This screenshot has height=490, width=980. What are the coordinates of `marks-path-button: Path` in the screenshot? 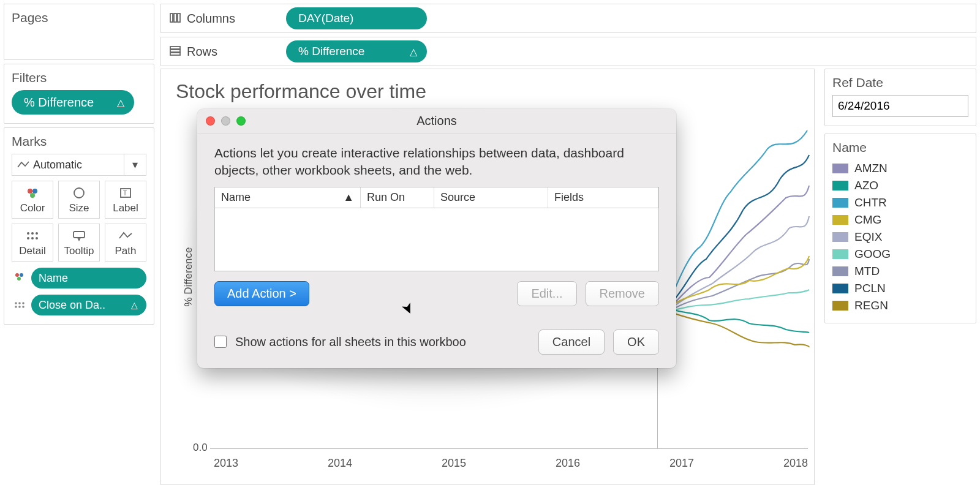 It's located at (126, 243).